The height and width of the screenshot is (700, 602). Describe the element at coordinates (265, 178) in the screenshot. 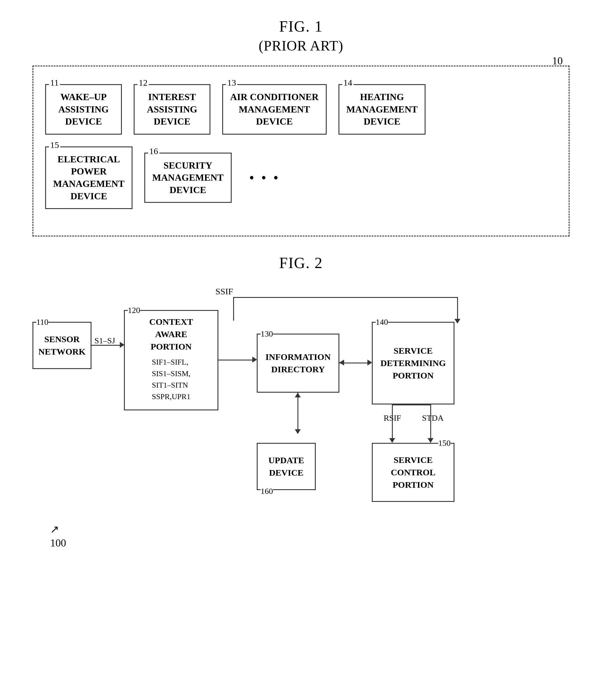

I see `fig1-ellipsis: • • •` at that location.